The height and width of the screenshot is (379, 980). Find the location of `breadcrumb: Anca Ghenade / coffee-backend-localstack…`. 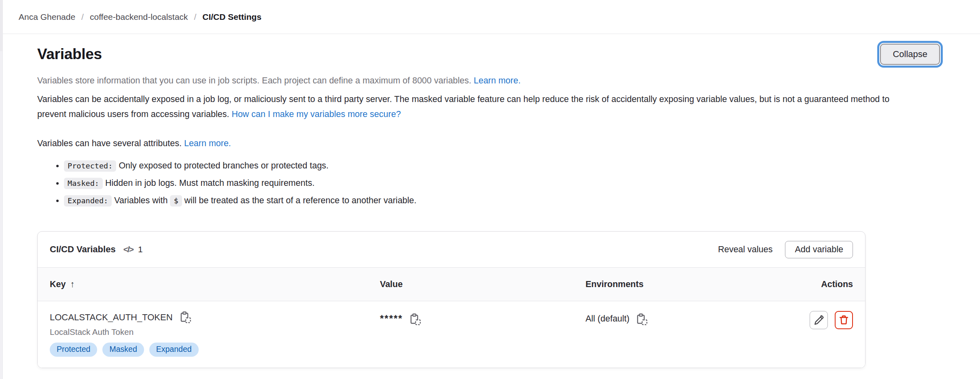

breadcrumb: Anca Ghenade / coffee-backend-localstack… is located at coordinates (490, 17).